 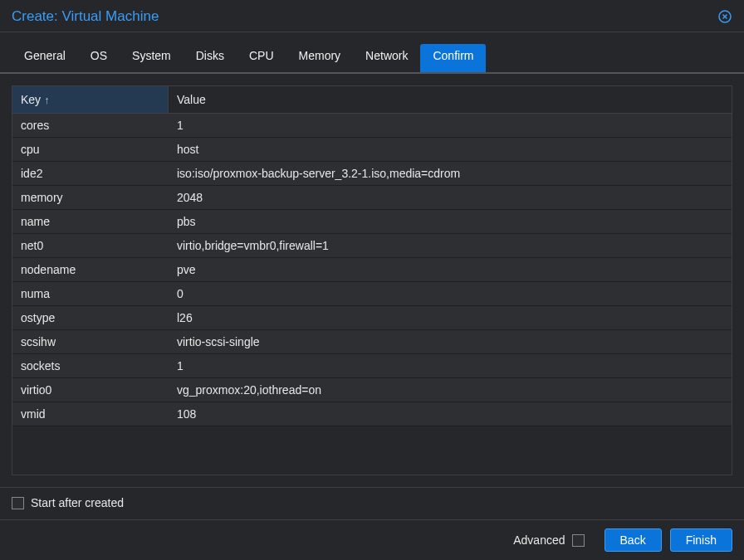 I want to click on cell-value: host, so click(x=450, y=149).